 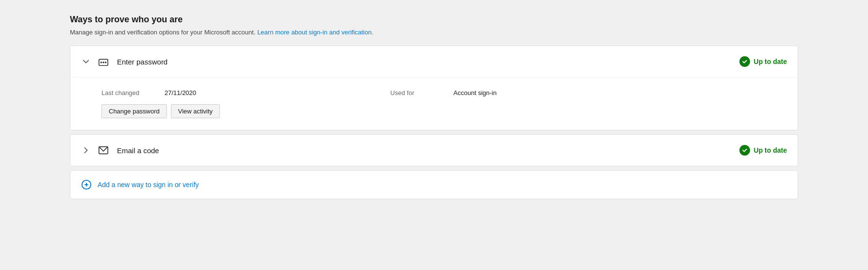 I want to click on password-label: Enter password, so click(x=428, y=62).